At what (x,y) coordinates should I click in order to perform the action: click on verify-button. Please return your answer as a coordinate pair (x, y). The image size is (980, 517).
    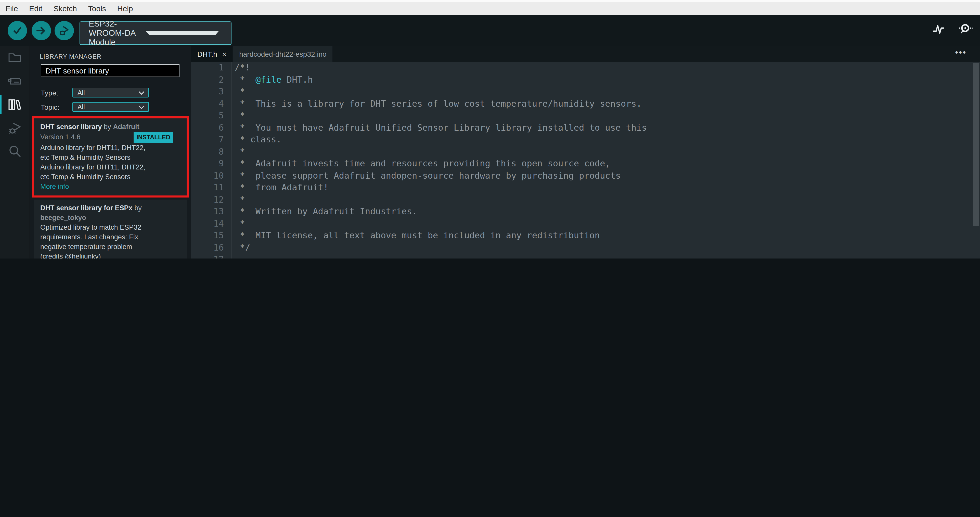
    Looking at the image, I should click on (18, 30).